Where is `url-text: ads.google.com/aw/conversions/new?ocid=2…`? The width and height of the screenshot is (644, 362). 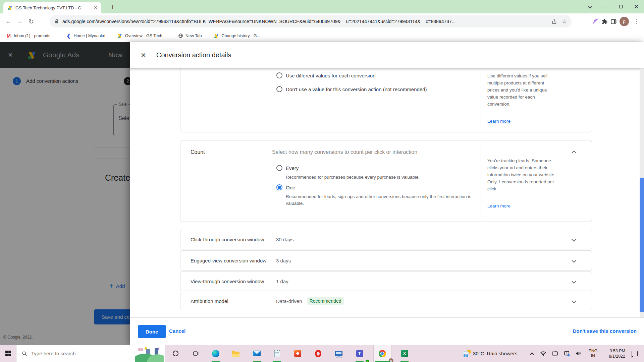 url-text: ads.google.com/aw/conversions/new?ocid=2… is located at coordinates (307, 21).